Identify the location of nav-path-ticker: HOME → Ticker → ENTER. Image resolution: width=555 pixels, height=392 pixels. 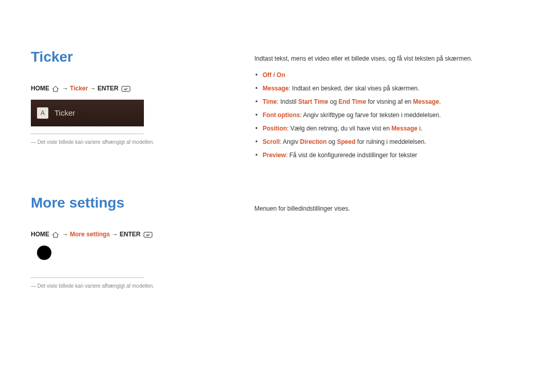
(116, 88).